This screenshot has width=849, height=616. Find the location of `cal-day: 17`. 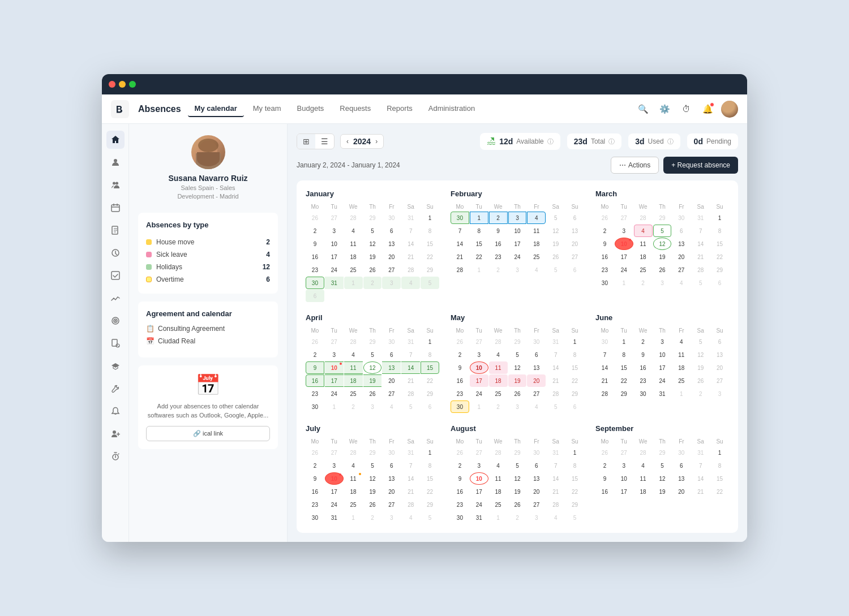

cal-day: 17 is located at coordinates (479, 381).